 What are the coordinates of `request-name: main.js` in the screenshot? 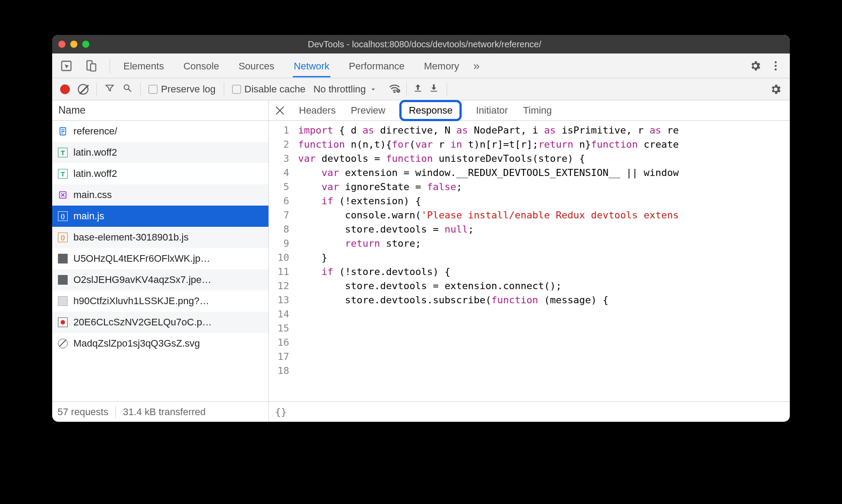 It's located at (89, 216).